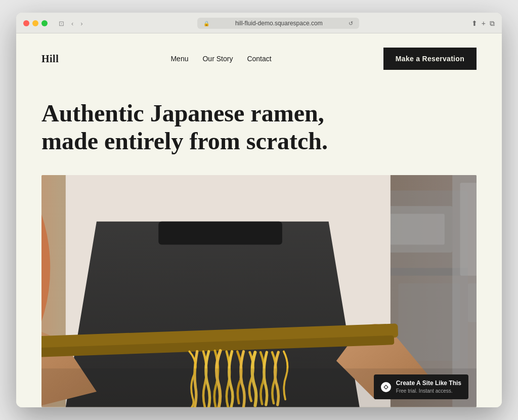 Image resolution: width=518 pixels, height=420 pixels. Describe the element at coordinates (35, 23) in the screenshot. I see `traffic-lights` at that location.